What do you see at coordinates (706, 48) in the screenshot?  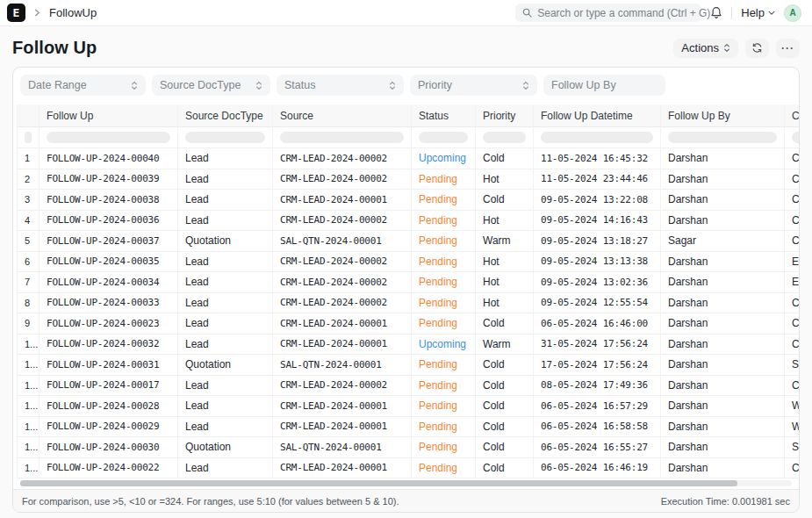 I see `actions-button: Actions` at bounding box center [706, 48].